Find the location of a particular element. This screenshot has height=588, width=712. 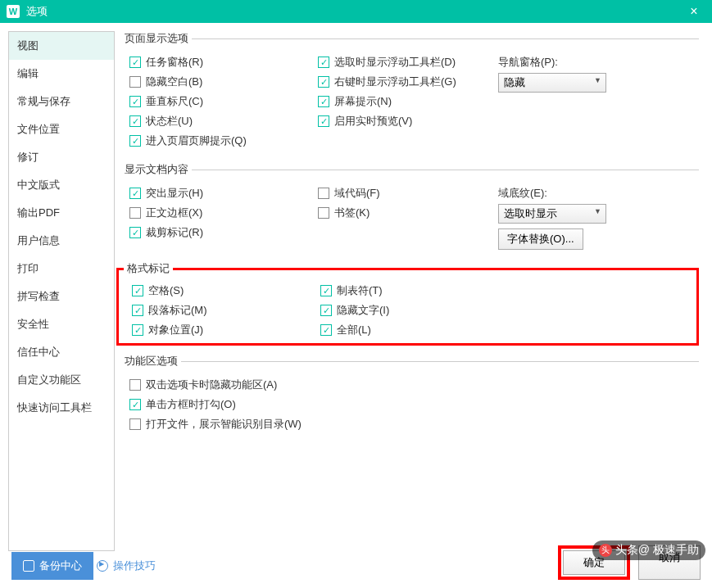

watermark: 头 头条@极速手助 is located at coordinates (649, 550).